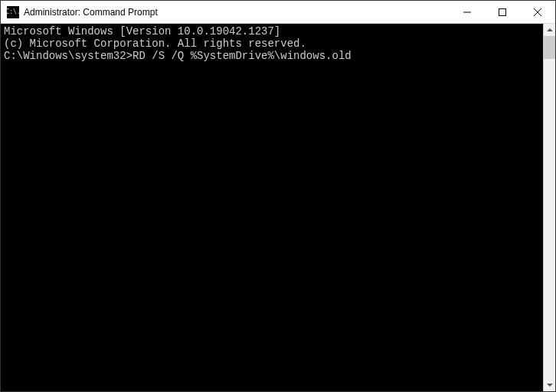 The height and width of the screenshot is (392, 556). I want to click on window-controls, so click(502, 12).